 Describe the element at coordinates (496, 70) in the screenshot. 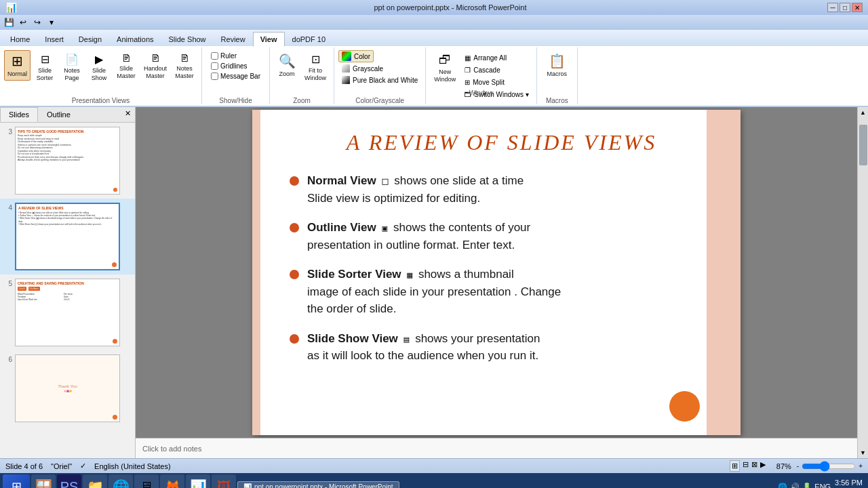

I see `cascade-button: ❐ Cascade` at that location.